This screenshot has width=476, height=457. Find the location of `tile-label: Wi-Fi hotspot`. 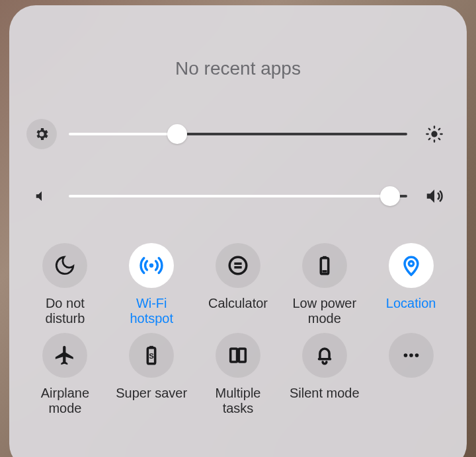

tile-label: Wi-Fi hotspot is located at coordinates (151, 311).